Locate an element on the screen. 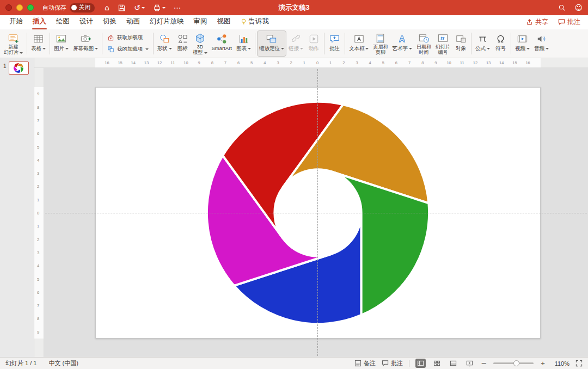  fit-slide-button is located at coordinates (579, 364).